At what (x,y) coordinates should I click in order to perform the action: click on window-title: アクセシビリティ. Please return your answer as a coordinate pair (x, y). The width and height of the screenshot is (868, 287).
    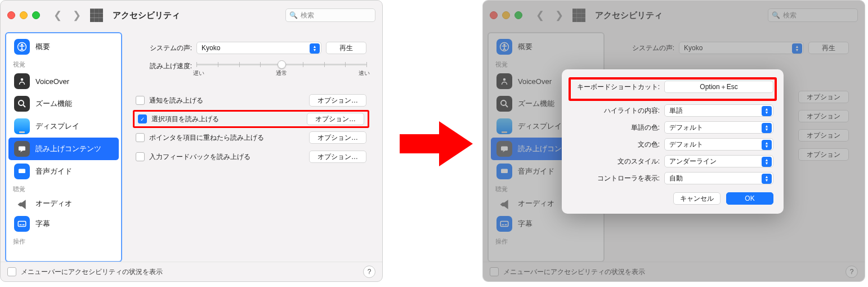
    Looking at the image, I should click on (629, 16).